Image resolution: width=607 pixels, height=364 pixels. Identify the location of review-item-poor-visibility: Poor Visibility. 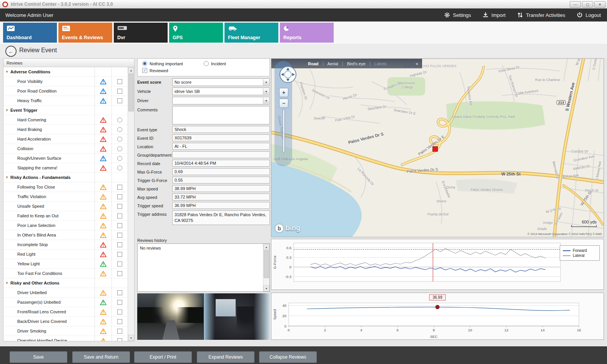
(65, 81).